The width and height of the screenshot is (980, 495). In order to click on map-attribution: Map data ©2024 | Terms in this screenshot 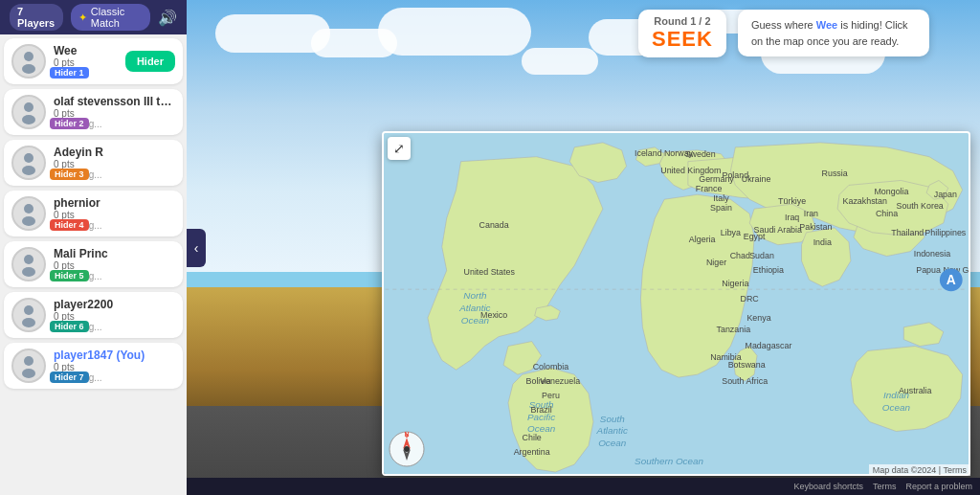, I will do `click(920, 470)`.